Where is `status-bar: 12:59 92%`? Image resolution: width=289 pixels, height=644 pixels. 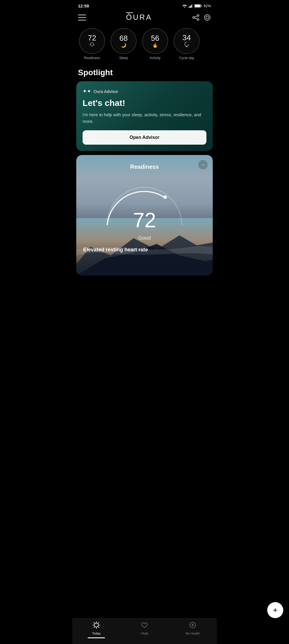
status-bar: 12:59 92% is located at coordinates (144, 5).